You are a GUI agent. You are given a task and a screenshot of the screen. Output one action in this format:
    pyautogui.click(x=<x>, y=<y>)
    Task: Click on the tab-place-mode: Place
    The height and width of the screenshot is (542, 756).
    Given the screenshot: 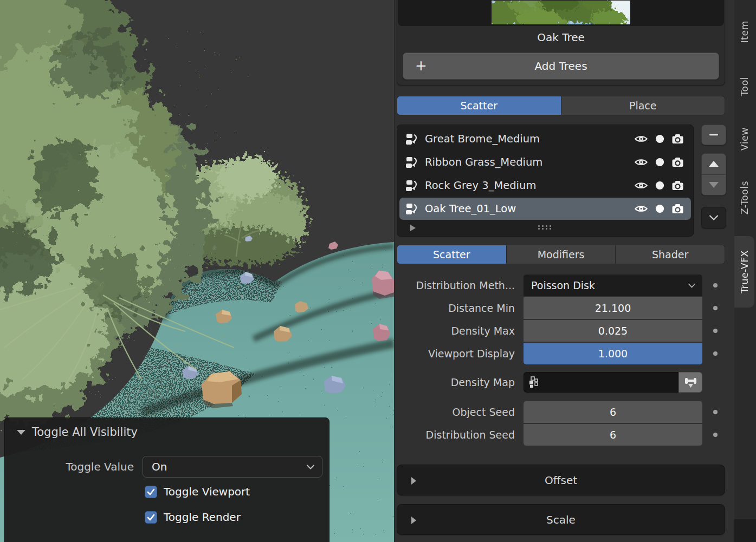 What is the action you would take?
    pyautogui.click(x=643, y=106)
    